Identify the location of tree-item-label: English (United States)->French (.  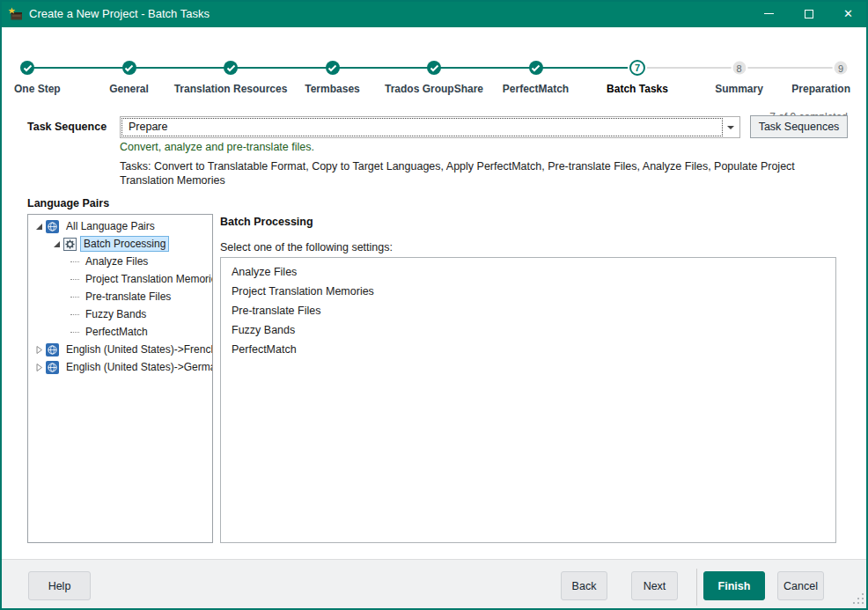
(137, 349).